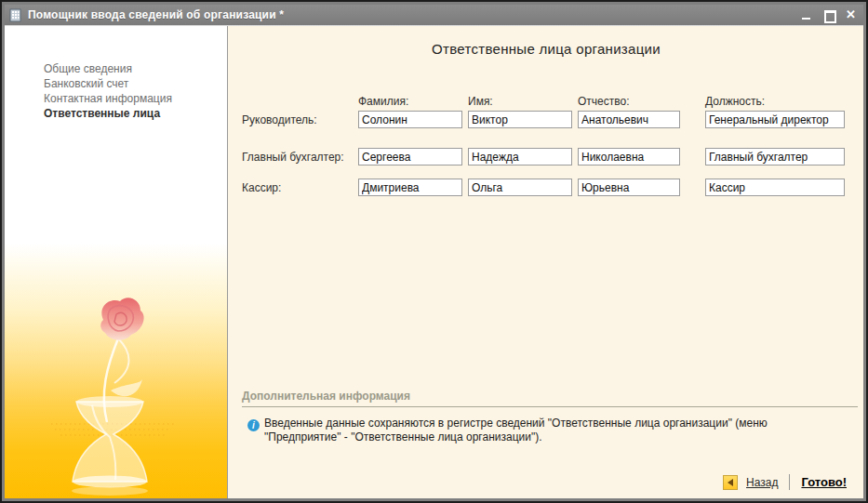 Image resolution: width=868 pixels, height=503 pixels. I want to click on minimize-button, so click(807, 15).